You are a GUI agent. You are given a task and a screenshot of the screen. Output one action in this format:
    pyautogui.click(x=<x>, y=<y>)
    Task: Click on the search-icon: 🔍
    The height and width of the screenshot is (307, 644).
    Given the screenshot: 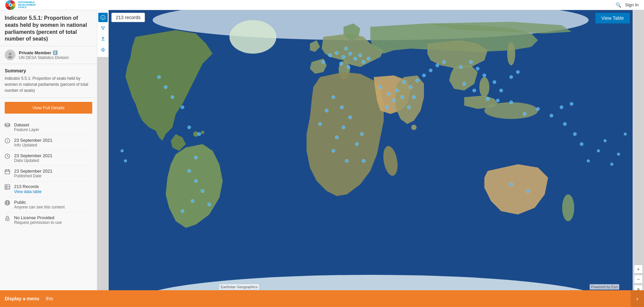 What is the action you would take?
    pyautogui.click(x=619, y=5)
    